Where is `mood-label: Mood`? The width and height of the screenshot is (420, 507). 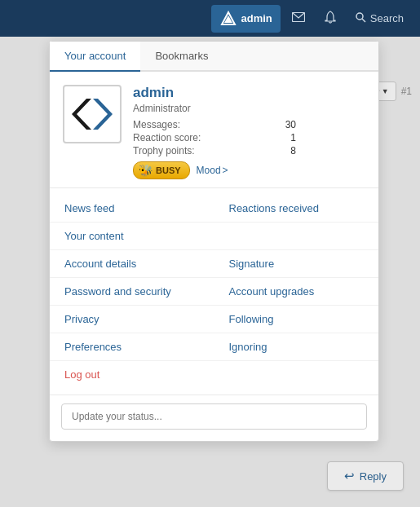 mood-label: Mood is located at coordinates (209, 170).